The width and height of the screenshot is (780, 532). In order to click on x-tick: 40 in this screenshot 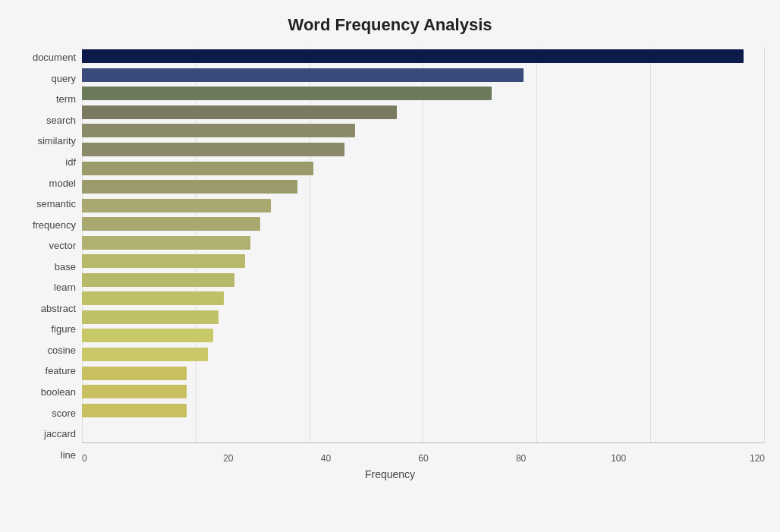, I will do `click(326, 458)`.